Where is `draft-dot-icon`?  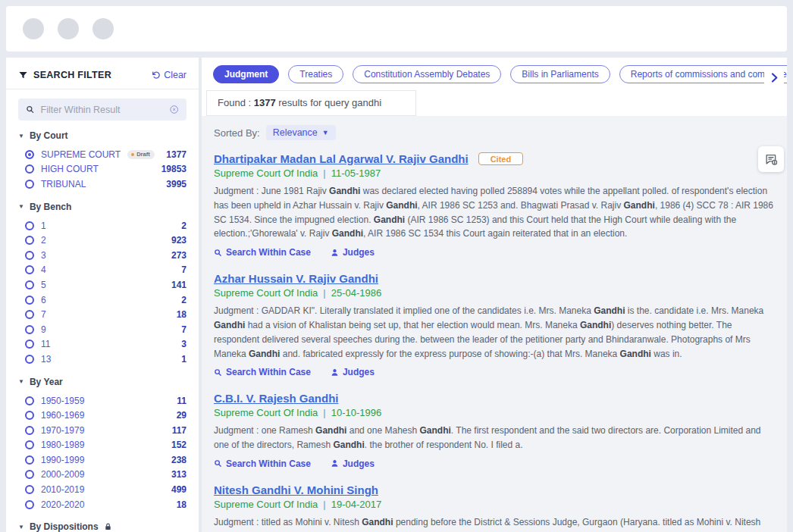
draft-dot-icon is located at coordinates (133, 155).